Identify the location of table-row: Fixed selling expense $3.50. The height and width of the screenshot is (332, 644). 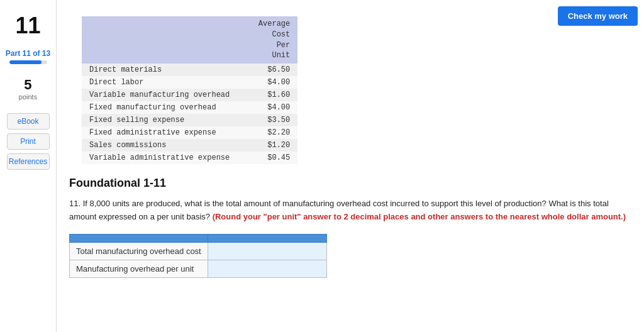
(190, 120).